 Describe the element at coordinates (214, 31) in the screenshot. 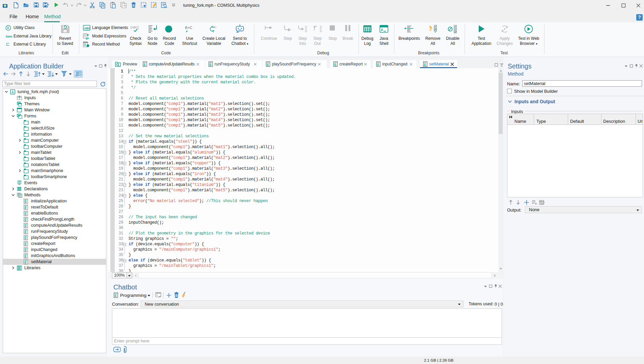

I see `svg-text: T` at that location.